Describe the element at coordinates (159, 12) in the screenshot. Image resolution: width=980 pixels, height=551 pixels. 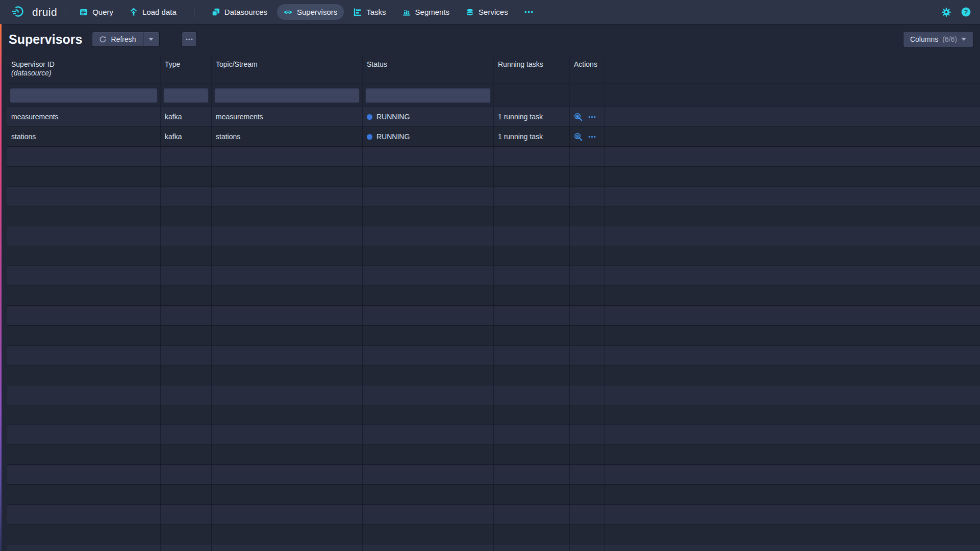
I see `nav-item-label: Load data` at that location.